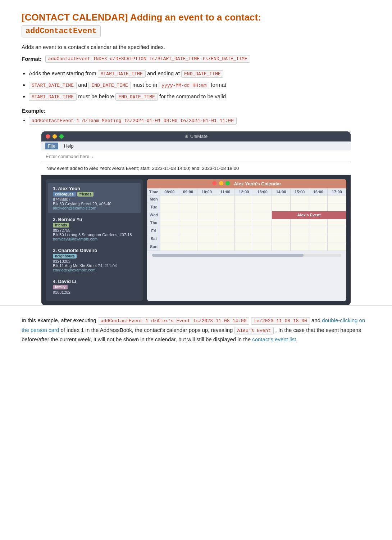  Describe the element at coordinates (94, 208) in the screenshot. I see `contact-email-1: alexyeoh@example.com` at that location.